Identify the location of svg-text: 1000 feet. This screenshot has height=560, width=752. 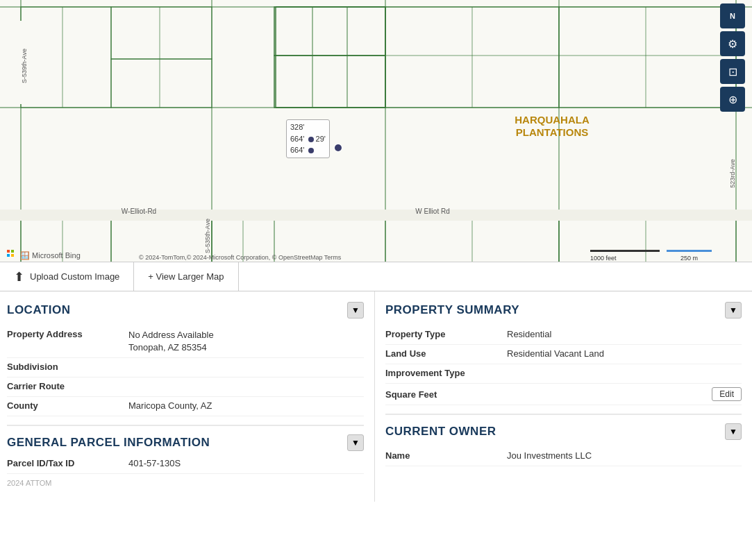
(603, 258).